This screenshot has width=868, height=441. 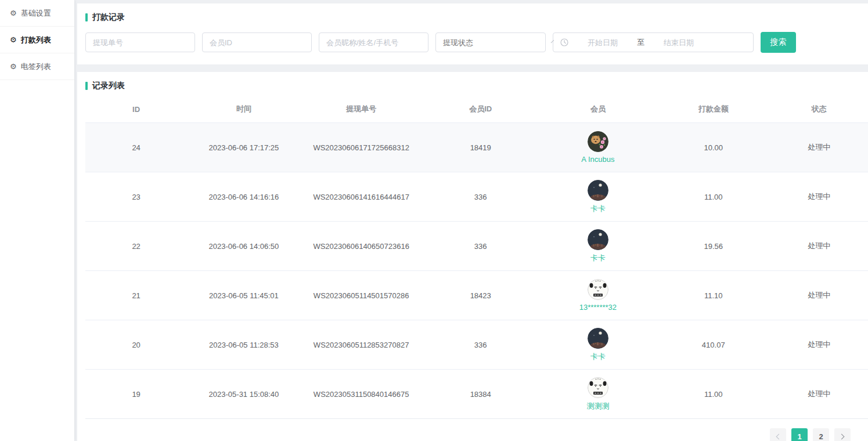 I want to click on date-range-separator: 至, so click(x=641, y=42).